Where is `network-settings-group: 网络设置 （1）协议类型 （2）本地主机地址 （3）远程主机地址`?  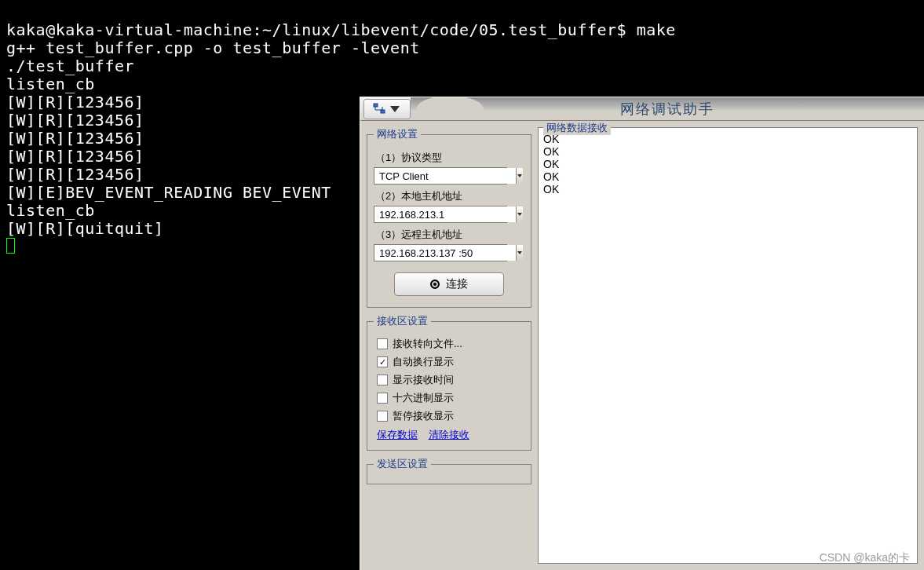 network-settings-group: 网络设置 （1）协议类型 （2）本地主机地址 （3）远程主机地址 is located at coordinates (449, 217).